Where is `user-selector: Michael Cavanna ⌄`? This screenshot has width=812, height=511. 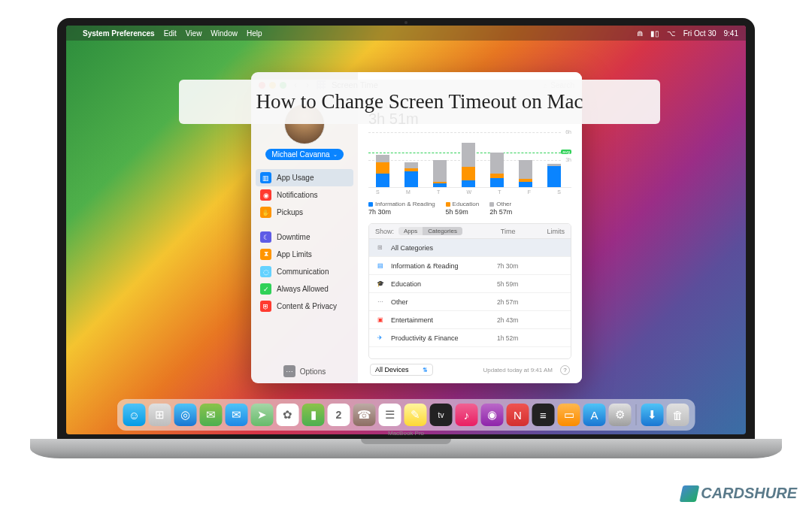 user-selector: Michael Cavanna ⌄ is located at coordinates (304, 155).